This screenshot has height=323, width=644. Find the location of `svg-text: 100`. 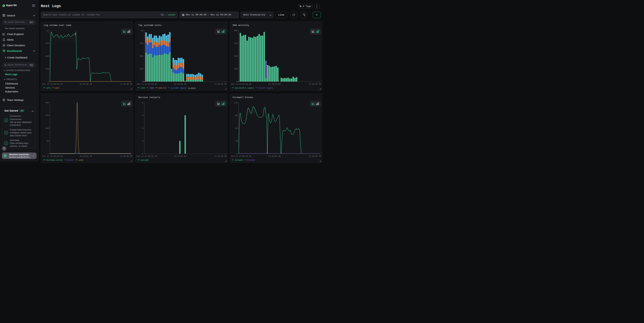

svg-text: 100 is located at coordinates (47, 128).